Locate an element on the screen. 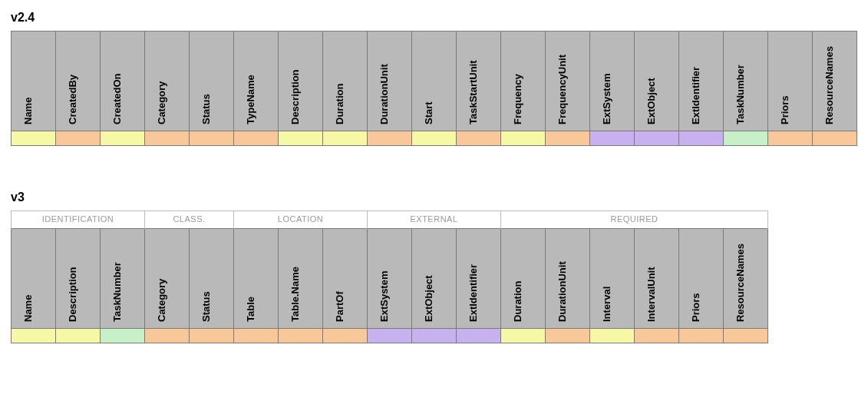 Image resolution: width=868 pixels, height=411 pixels. v3-group-row: IDENTIFICATION CLASS. LOCATION EXTERNAL … is located at coordinates (390, 220).